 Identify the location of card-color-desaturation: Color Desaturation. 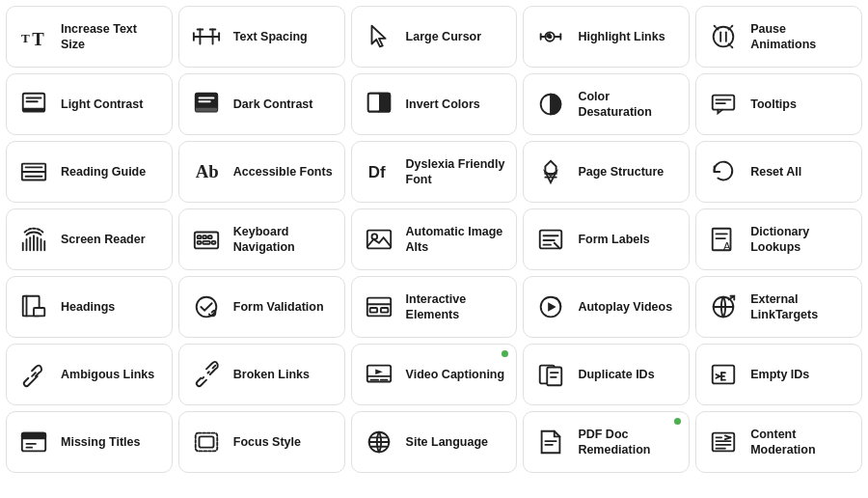
(606, 104).